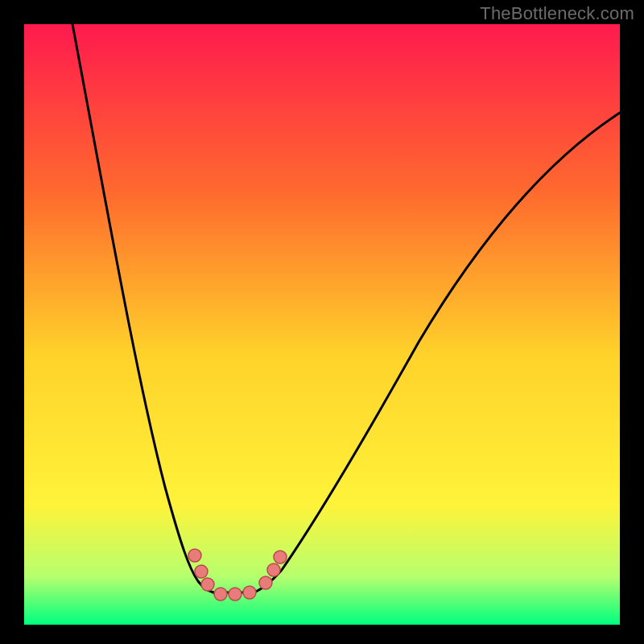 The width and height of the screenshot is (644, 644). Describe the element at coordinates (557, 14) in the screenshot. I see `watermark-label: TheBottleneck.com` at that location.